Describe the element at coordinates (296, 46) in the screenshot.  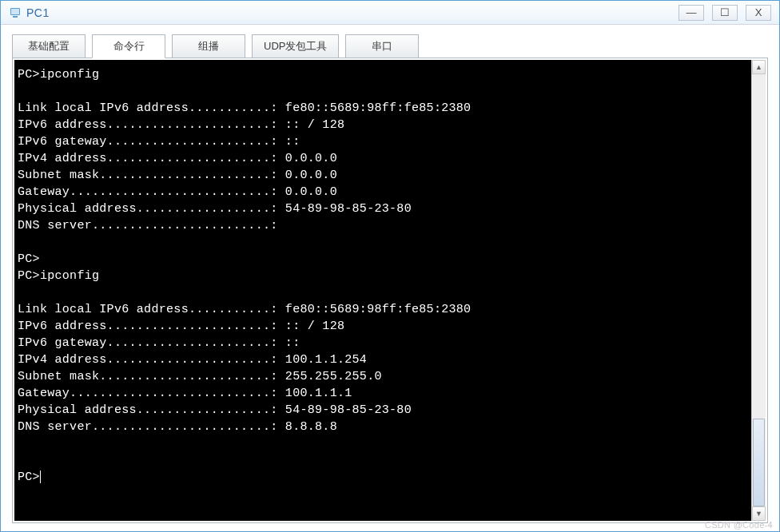
I see `tab-udp-packet-tool: UDP发包工具` at that location.